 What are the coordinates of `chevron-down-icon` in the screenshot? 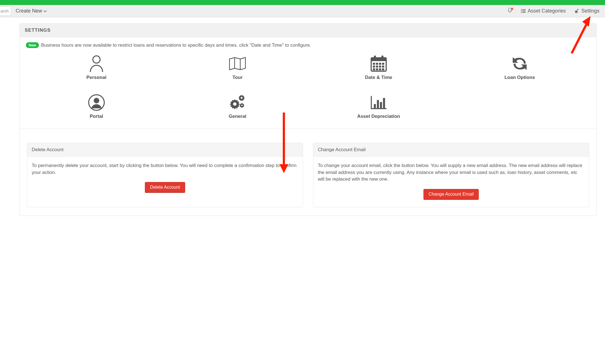 It's located at (45, 11).